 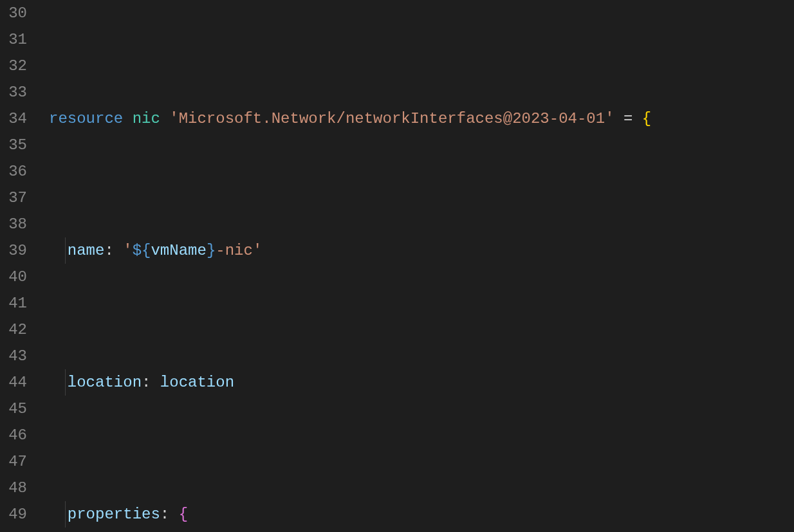 What do you see at coordinates (142, 251) in the screenshot?
I see `interp-open: ${` at bounding box center [142, 251].